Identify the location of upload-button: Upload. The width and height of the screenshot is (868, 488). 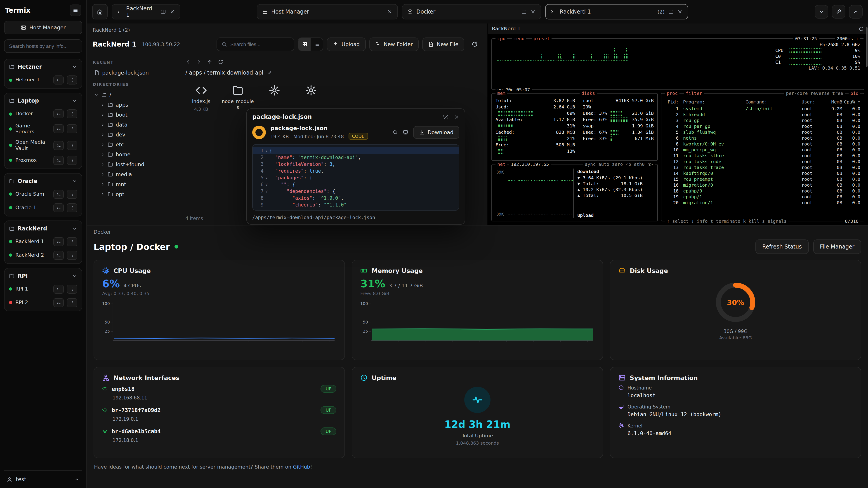
(346, 44).